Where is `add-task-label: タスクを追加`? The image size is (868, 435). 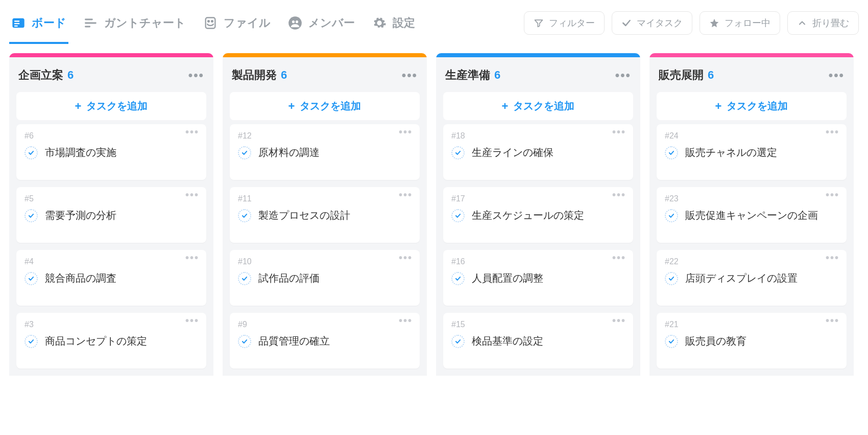
add-task-label: タスクを追加 is located at coordinates (330, 106).